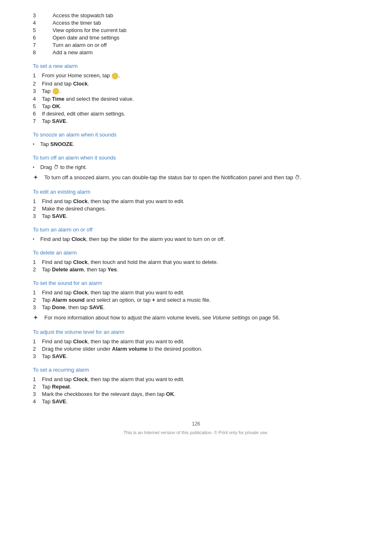 The width and height of the screenshot is (392, 555). Describe the element at coordinates (196, 53) in the screenshot. I see `intro-item-8: 8 Add a new alarm` at that location.